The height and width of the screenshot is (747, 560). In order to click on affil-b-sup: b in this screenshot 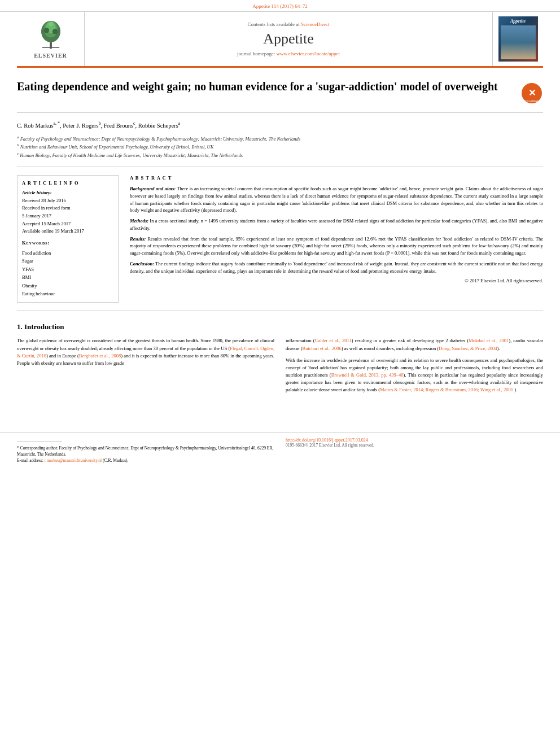, I will do `click(18, 145)`.